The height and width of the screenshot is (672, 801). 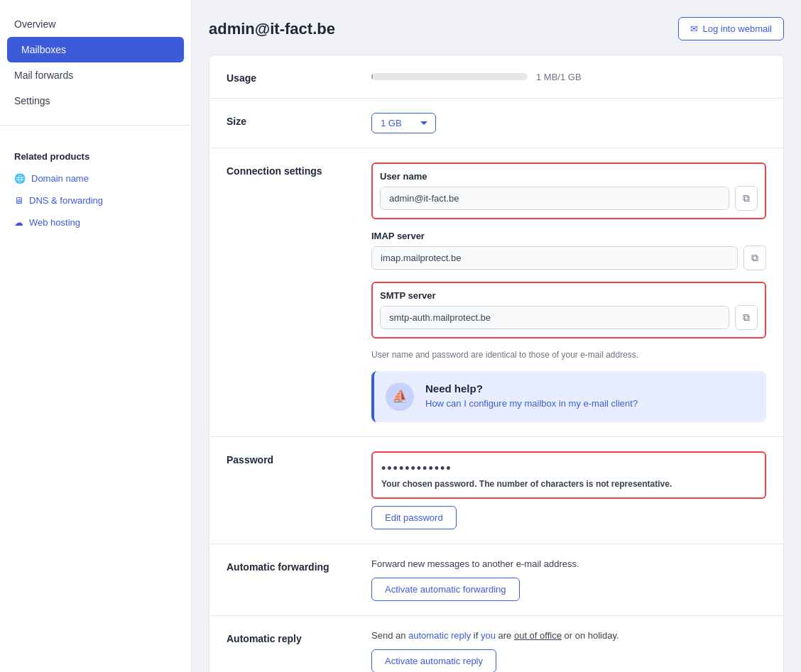 What do you see at coordinates (569, 258) in the screenshot?
I see `imap-input-row: ⧉` at bounding box center [569, 258].